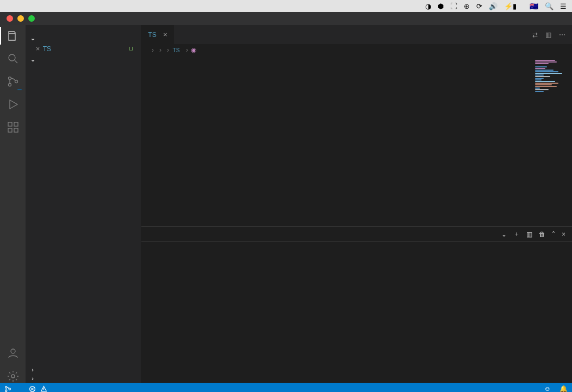 Image resolution: width=572 pixels, height=392 pixels. What do you see at coordinates (13, 353) in the screenshot?
I see `accounts-icon` at bounding box center [13, 353].